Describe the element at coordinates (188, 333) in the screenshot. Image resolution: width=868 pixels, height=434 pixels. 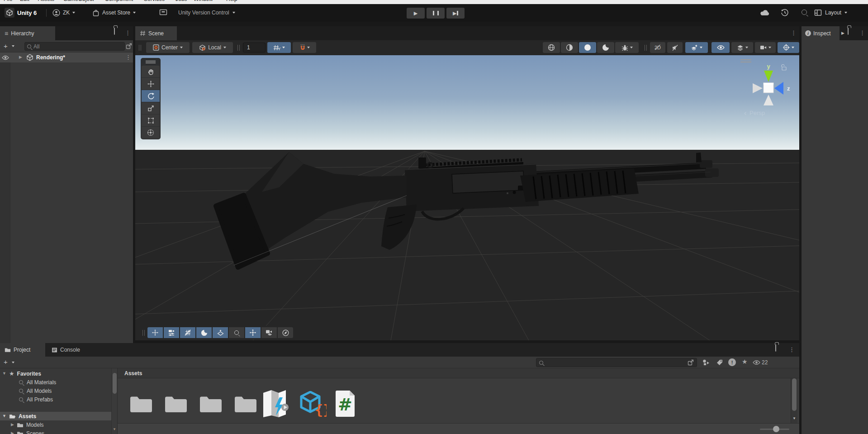
I see `overlay-grid-toggle-button` at that location.